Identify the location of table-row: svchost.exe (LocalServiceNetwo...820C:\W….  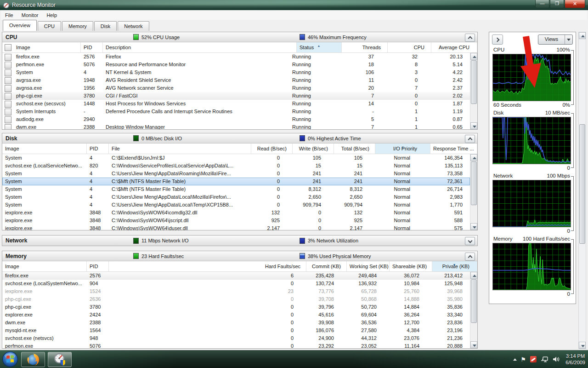
(236, 166).